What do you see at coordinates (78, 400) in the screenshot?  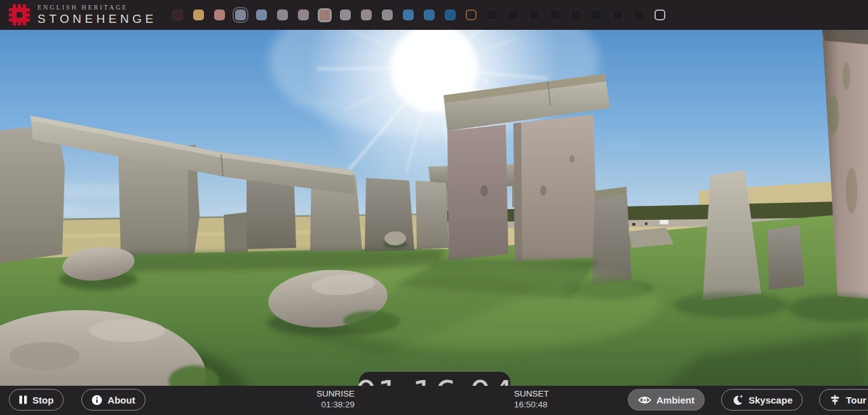 I see `playback-controls: Stop About` at bounding box center [78, 400].